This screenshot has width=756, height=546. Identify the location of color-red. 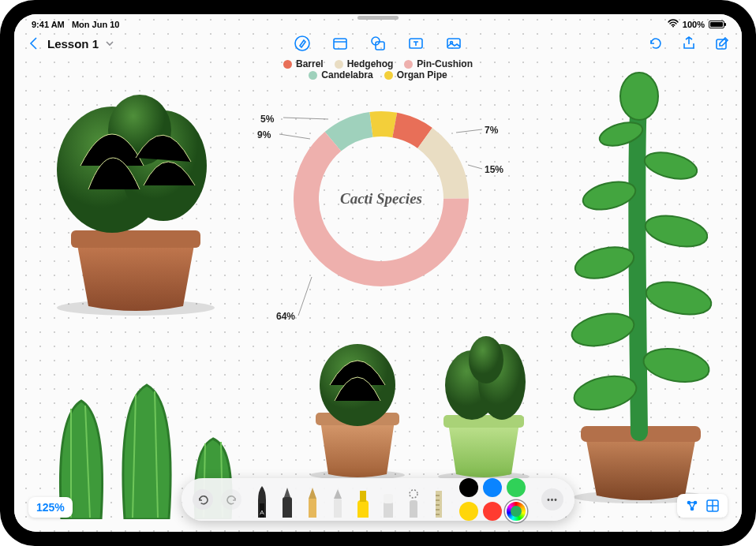
(492, 511).